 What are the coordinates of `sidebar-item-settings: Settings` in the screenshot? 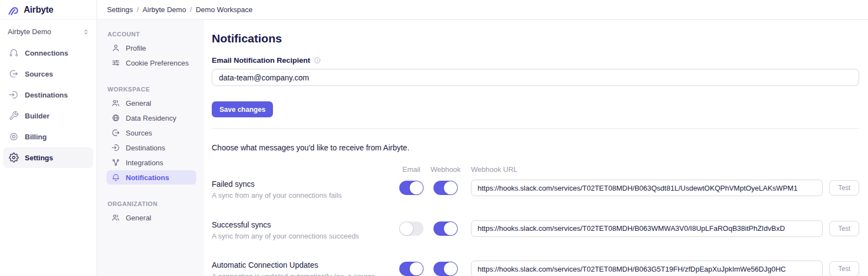 It's located at (49, 158).